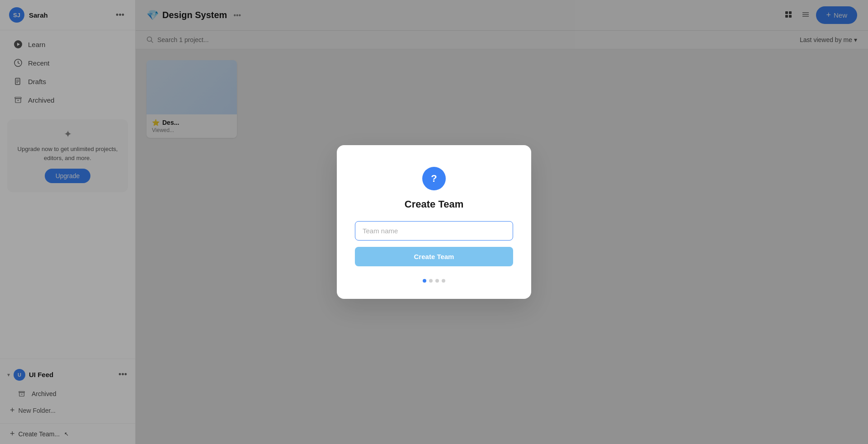  Describe the element at coordinates (434, 204) in the screenshot. I see `modal-title: Create Team` at that location.